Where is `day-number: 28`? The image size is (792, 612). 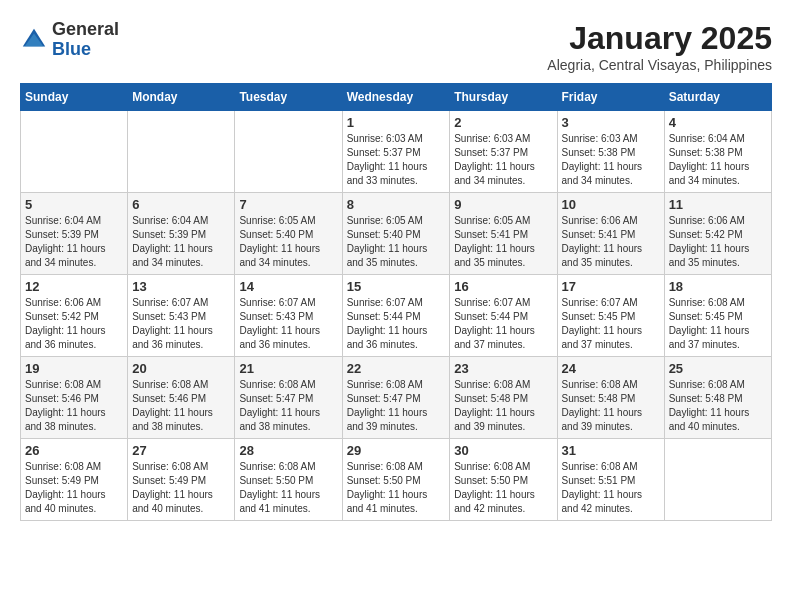 day-number: 28 is located at coordinates (288, 450).